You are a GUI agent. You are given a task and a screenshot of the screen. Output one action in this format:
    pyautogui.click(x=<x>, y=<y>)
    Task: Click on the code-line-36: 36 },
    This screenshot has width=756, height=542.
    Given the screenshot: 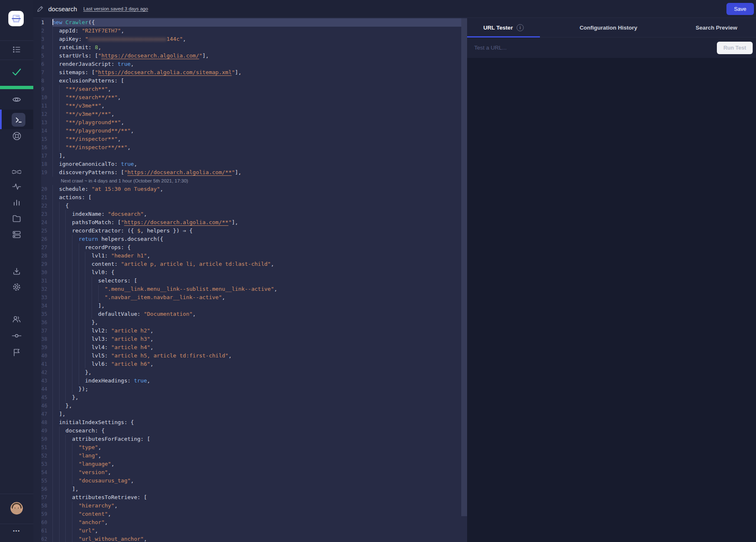 What is the action you would take?
    pyautogui.click(x=250, y=322)
    